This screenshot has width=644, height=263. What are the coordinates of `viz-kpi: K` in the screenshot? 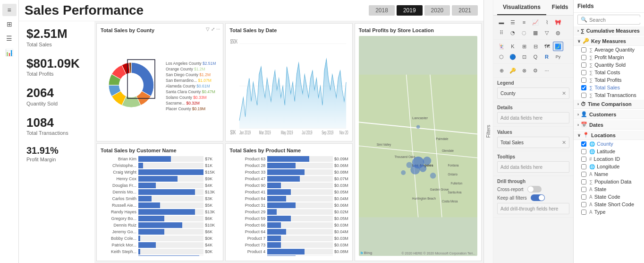 It's located at (513, 46).